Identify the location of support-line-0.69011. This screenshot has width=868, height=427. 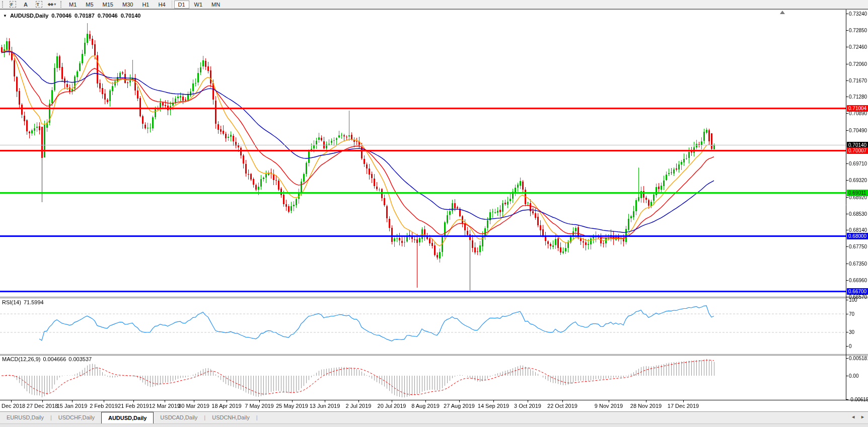
(423, 193).